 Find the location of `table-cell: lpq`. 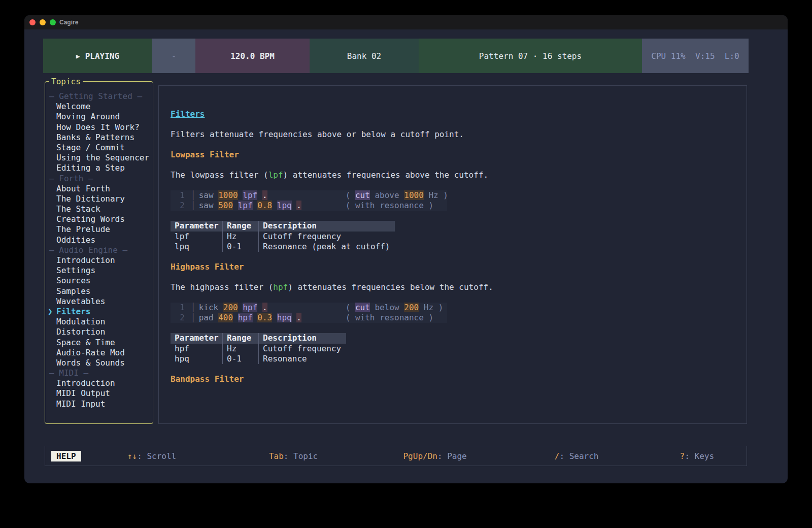

table-cell: lpq is located at coordinates (196, 247).